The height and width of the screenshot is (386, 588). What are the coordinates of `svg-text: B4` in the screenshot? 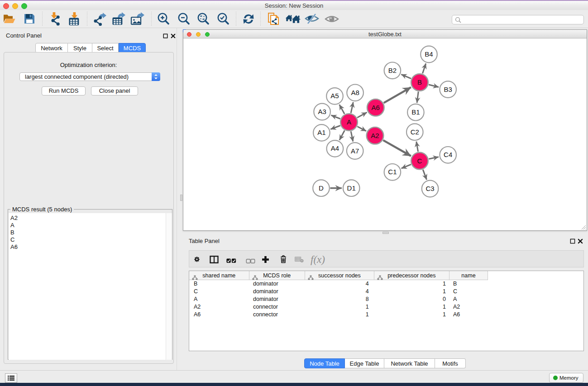 It's located at (429, 54).